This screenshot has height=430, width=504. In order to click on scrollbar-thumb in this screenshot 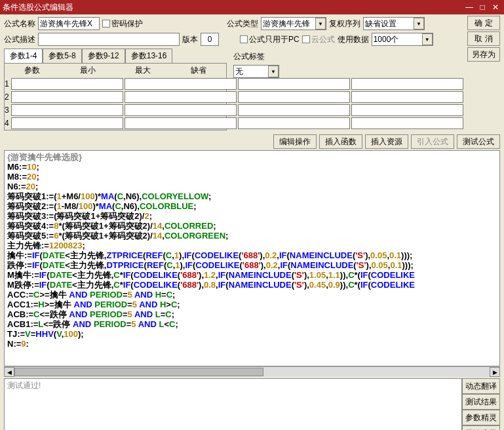, I will do `click(139, 372)`.